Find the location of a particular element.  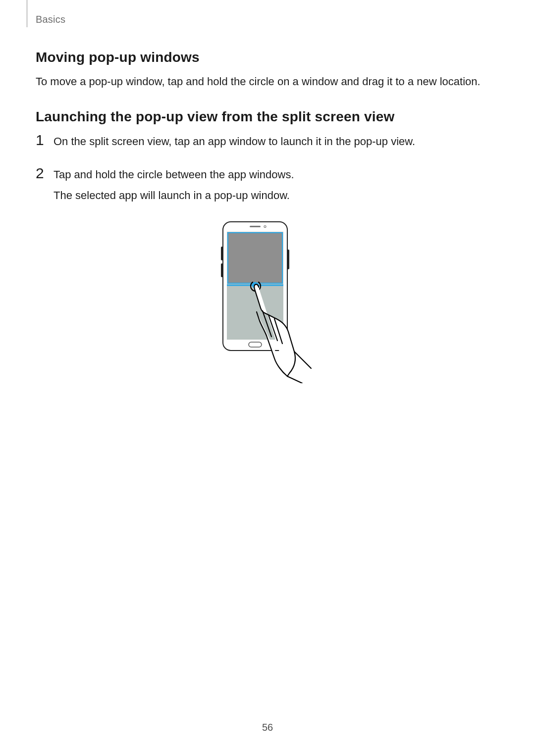

page-number: 56 is located at coordinates (268, 728).